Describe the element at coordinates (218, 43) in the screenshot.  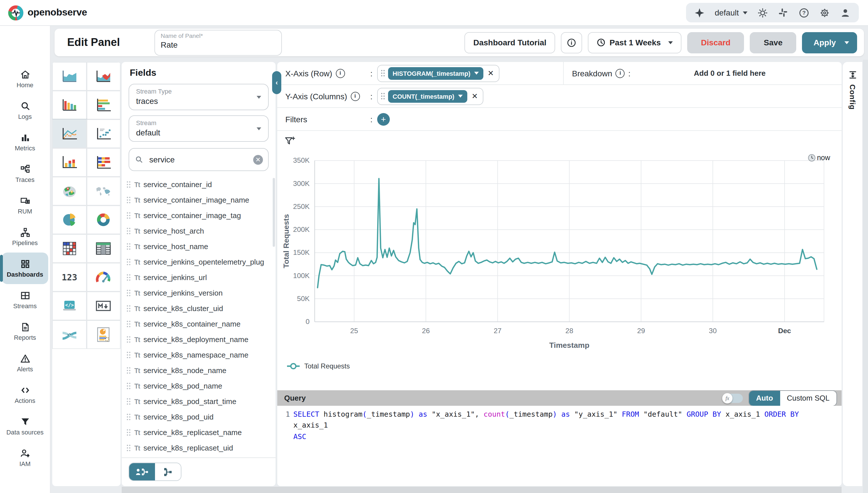
I see `panel-name-field: Name of Panel* Rate` at that location.